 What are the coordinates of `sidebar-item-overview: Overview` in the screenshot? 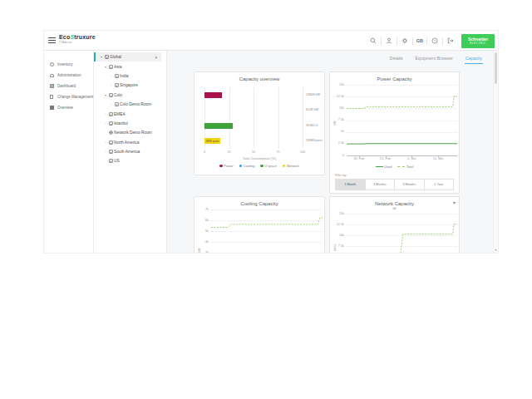 It's located at (68, 108).